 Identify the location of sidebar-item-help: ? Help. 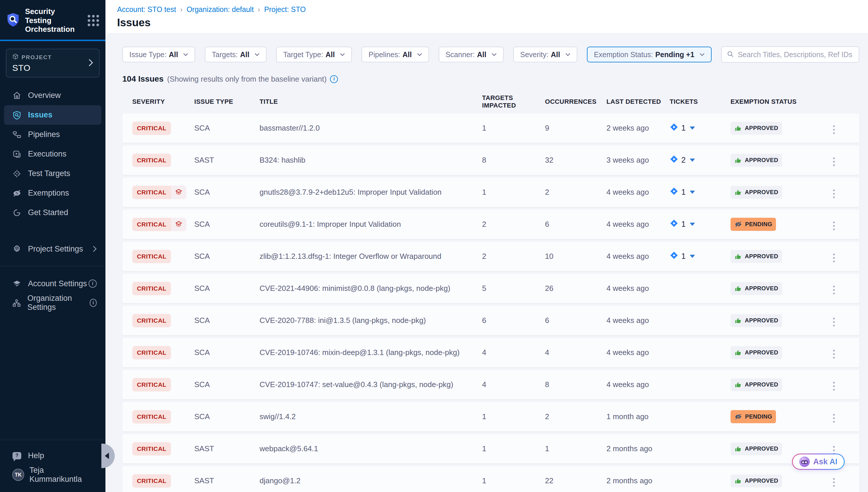
(53, 456).